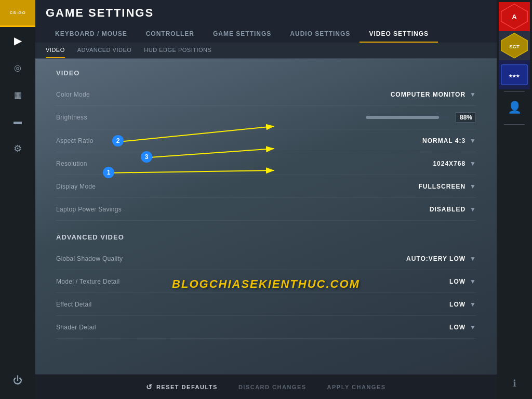 The image size is (532, 399). I want to click on sidebar-settings-icon: ⚙, so click(18, 149).